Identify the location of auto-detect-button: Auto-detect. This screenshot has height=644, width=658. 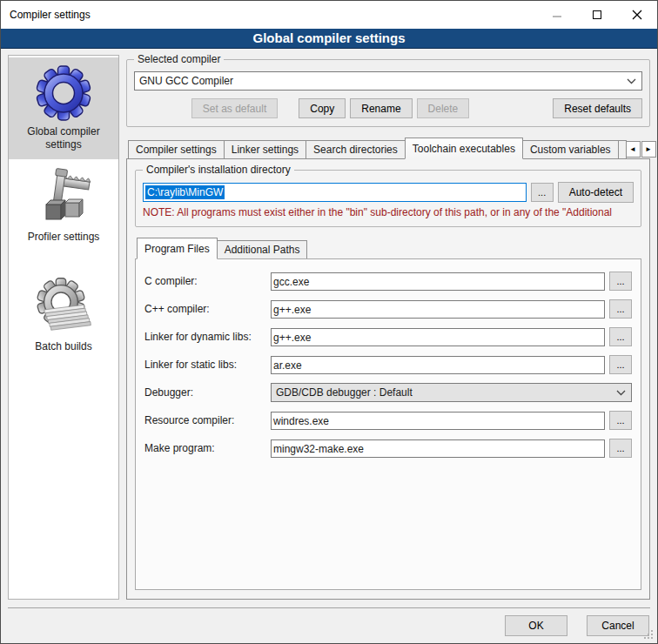
(595, 192).